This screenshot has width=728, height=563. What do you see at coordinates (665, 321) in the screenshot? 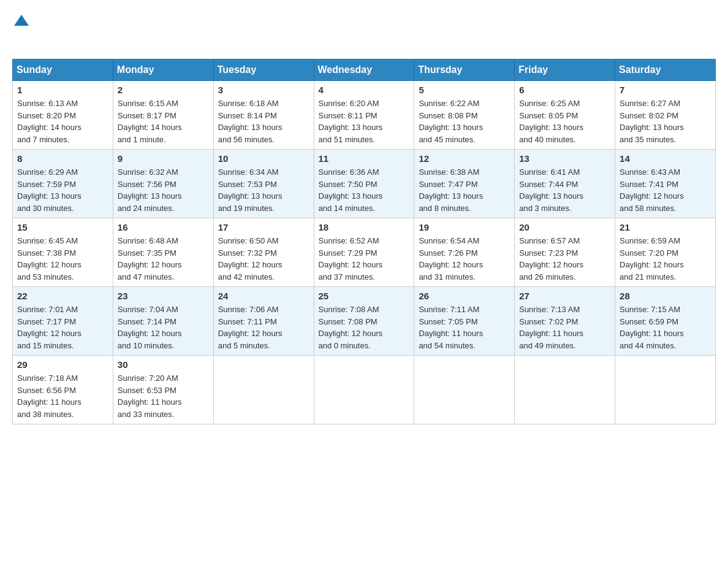
I see `calendar-cell: 28Sunrise: 7:15 AMSunset: 6:59 PMDayligh…` at bounding box center [665, 321].